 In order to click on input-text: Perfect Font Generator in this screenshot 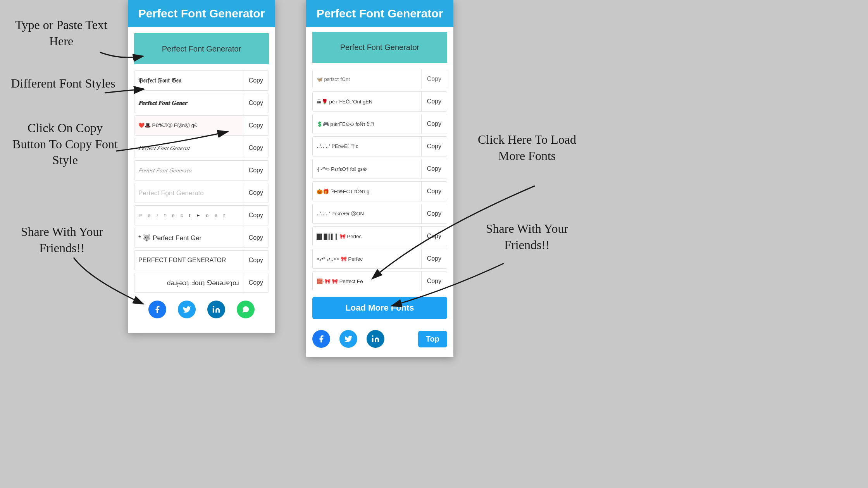, I will do `click(202, 49)`.